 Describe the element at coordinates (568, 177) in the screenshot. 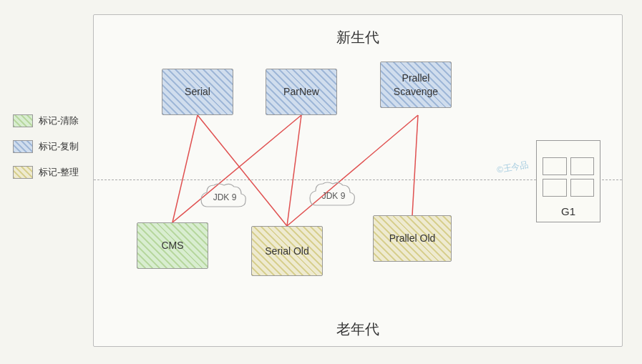

I see `g1-grid` at that location.